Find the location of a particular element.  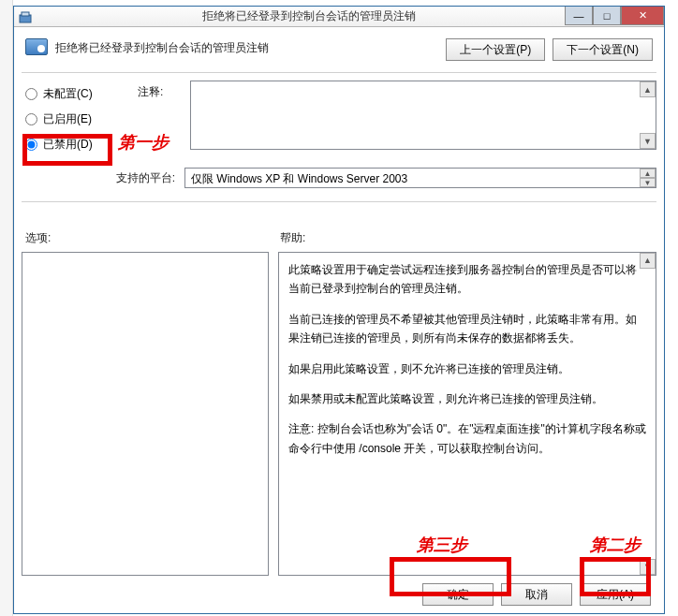

help-paragraph: 此策略设置用于确定尝试远程连接到服务器控制台的管理员是否可以将当前已登录到控制台… is located at coordinates (467, 279).